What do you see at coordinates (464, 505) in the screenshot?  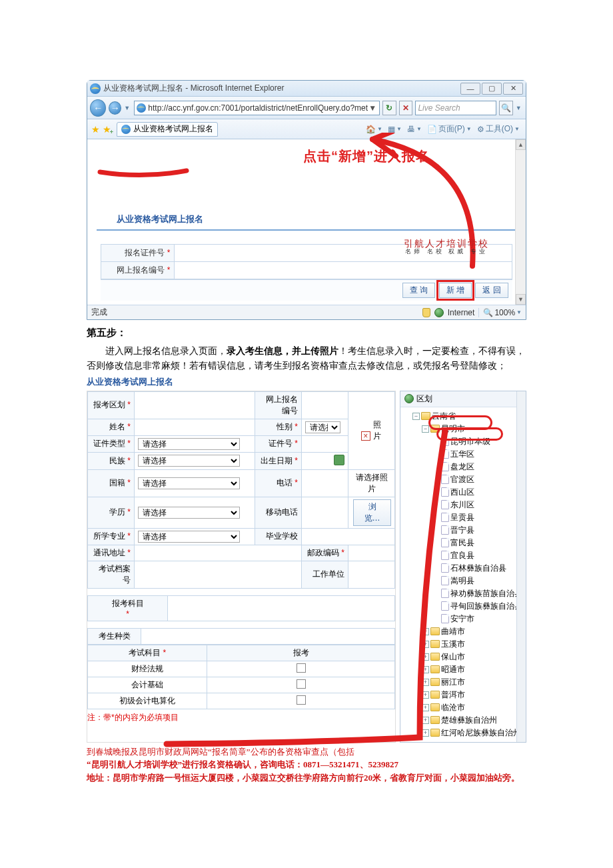 I see `tree-node: 东川区` at bounding box center [464, 505].